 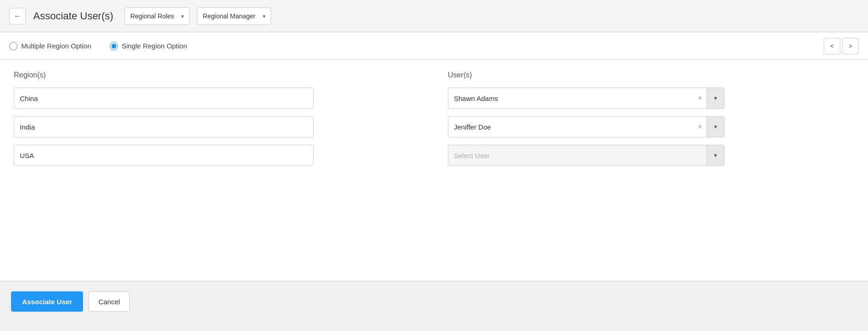 What do you see at coordinates (13, 46) in the screenshot?
I see `multiple-region-radio` at bounding box center [13, 46].